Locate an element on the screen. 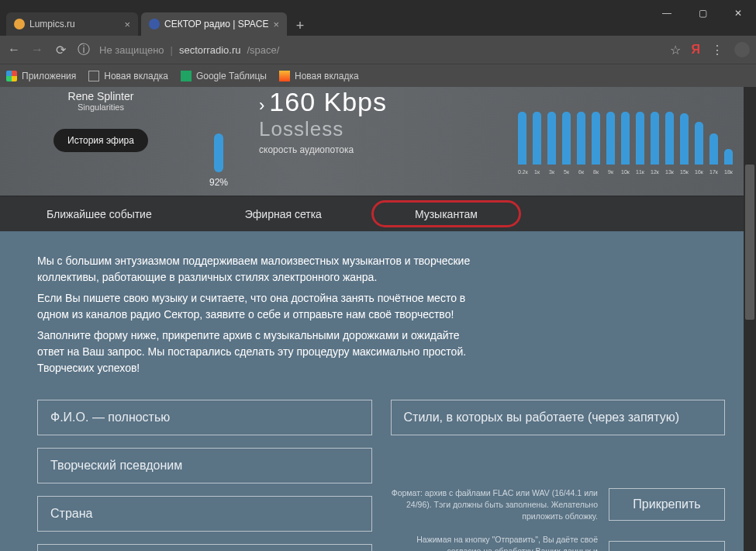  scrollbar-thumb is located at coordinates (750, 242).